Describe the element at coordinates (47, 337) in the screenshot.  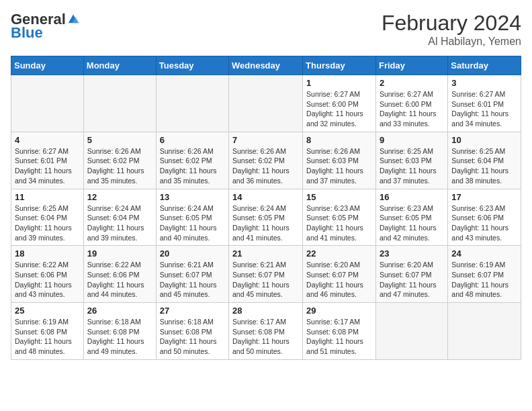
I see `day-info: Sunrise: 6:19 AMSunset: 6:08 PMDaylight:…` at that location.